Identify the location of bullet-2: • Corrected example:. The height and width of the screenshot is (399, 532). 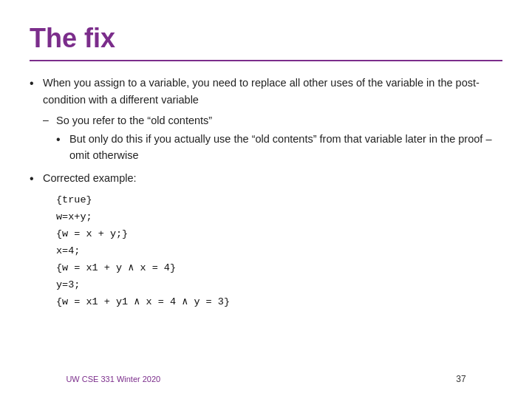
(266, 179).